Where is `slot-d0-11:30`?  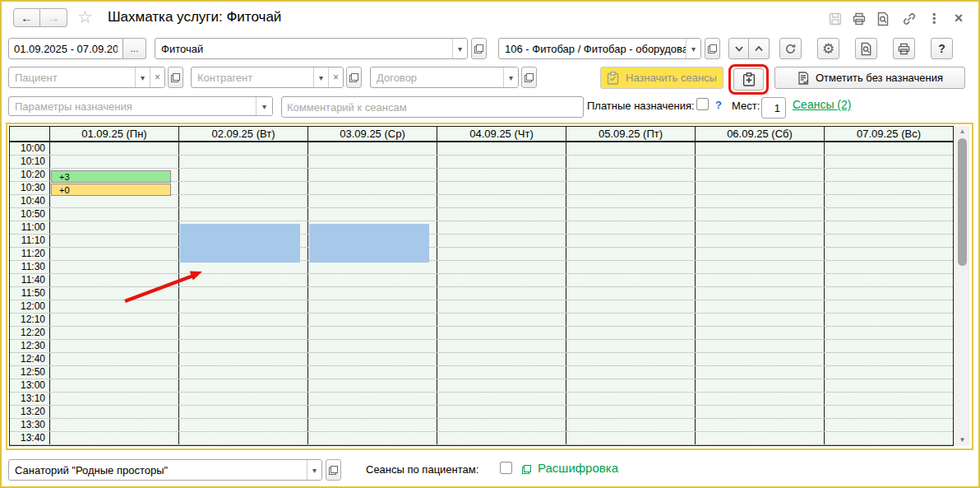
slot-d0-11:30 is located at coordinates (113, 267).